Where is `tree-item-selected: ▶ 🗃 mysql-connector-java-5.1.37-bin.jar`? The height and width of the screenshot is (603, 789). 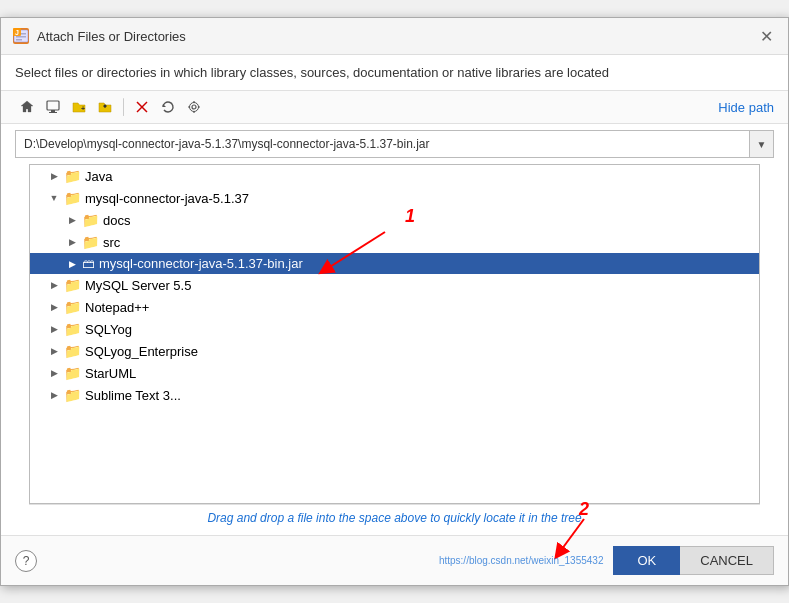 tree-item-selected: ▶ 🗃 mysql-connector-java-5.1.37-bin.jar is located at coordinates (394, 264).